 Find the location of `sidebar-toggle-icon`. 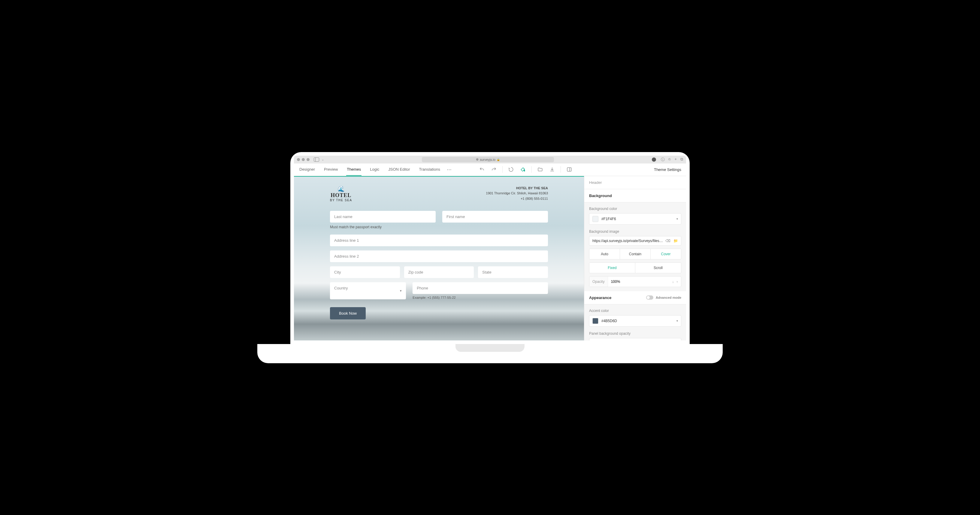

sidebar-toggle-icon is located at coordinates (317, 160).